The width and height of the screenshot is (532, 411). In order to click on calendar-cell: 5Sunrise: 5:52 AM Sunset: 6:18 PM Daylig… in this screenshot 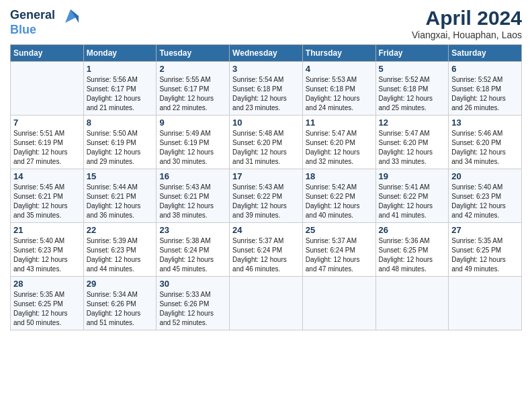, I will do `click(412, 89)`.